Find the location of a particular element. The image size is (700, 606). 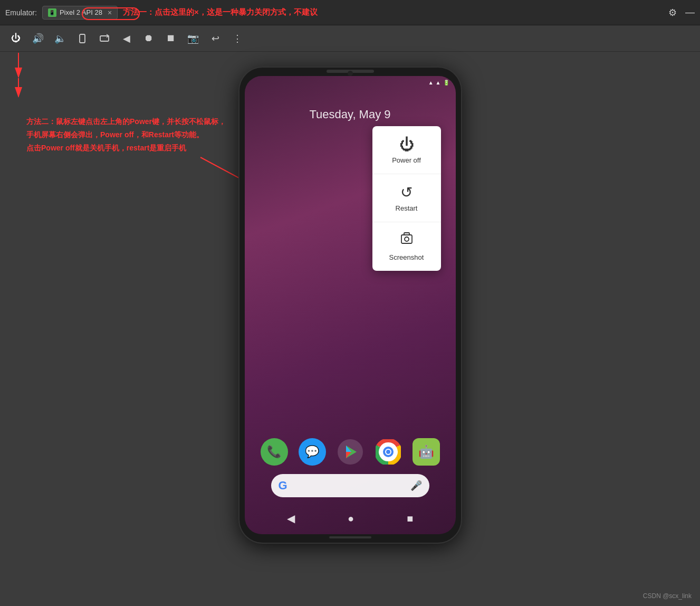

phone-date: Tuesday, May 9 is located at coordinates (350, 115).